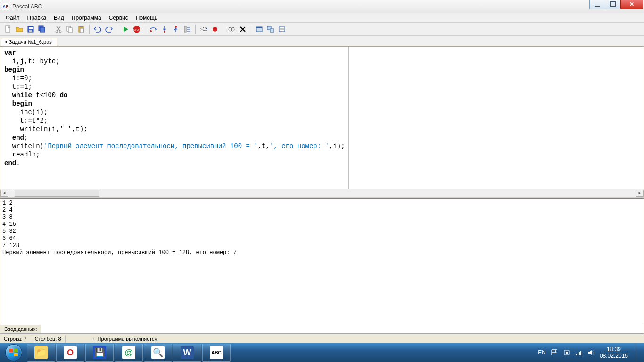 This screenshot has width=644, height=362. I want to click on run-button, so click(125, 29).